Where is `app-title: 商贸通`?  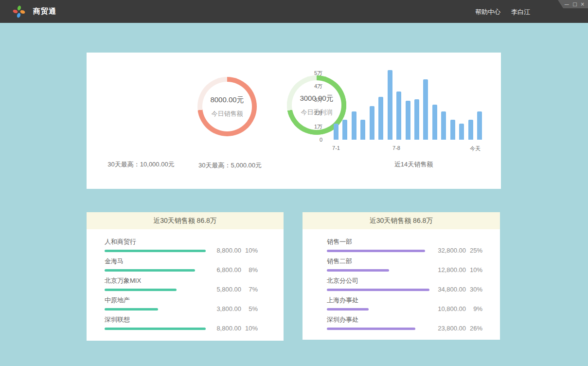
app-title: 商贸通 is located at coordinates (45, 12).